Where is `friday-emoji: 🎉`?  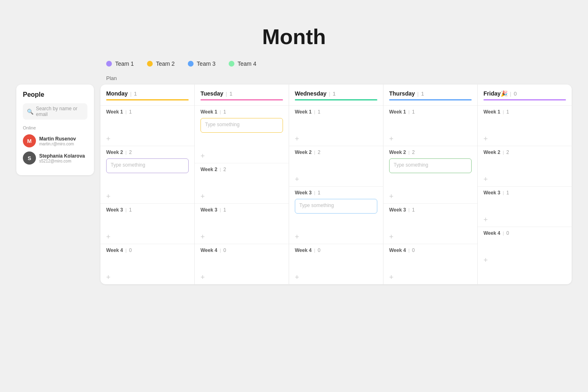
friday-emoji: 🎉 is located at coordinates (504, 94).